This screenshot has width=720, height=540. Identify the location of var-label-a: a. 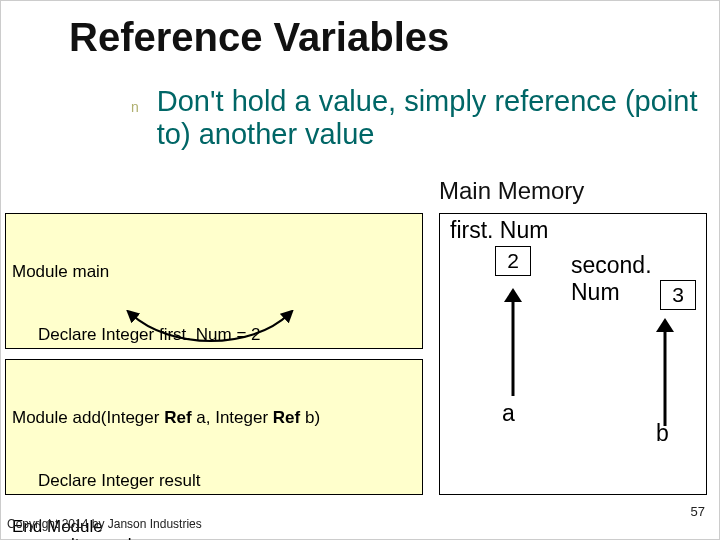
(508, 414).